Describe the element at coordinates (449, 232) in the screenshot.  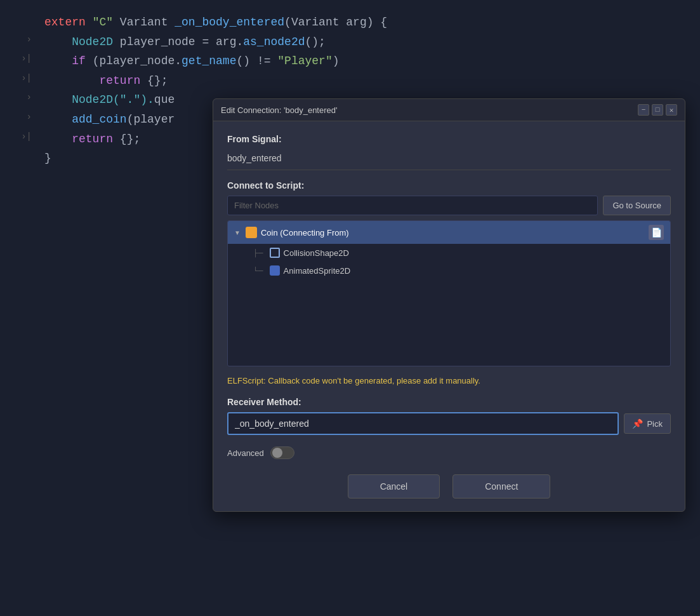
I see `tree-item-coin: ▼ Coin (Connecting From) 📄` at that location.